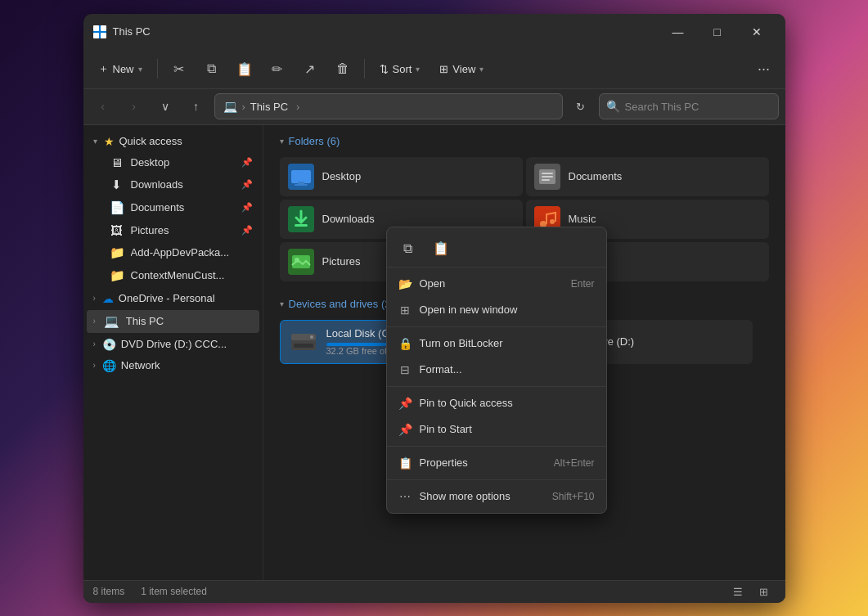 This screenshot has width=868, height=616. Describe the element at coordinates (482, 496) in the screenshot. I see `ctx-more-label: Show more options` at that location.